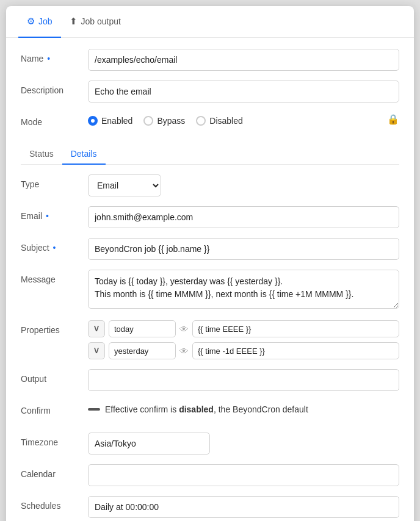  What do you see at coordinates (94, 409) in the screenshot?
I see `confirm-dash-icon` at bounding box center [94, 409].